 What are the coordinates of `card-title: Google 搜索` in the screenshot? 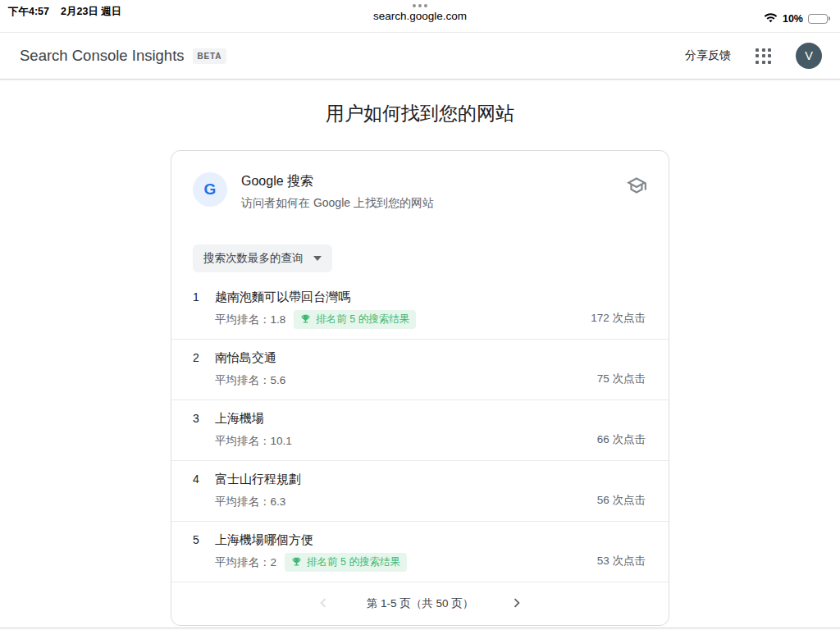 It's located at (338, 182).